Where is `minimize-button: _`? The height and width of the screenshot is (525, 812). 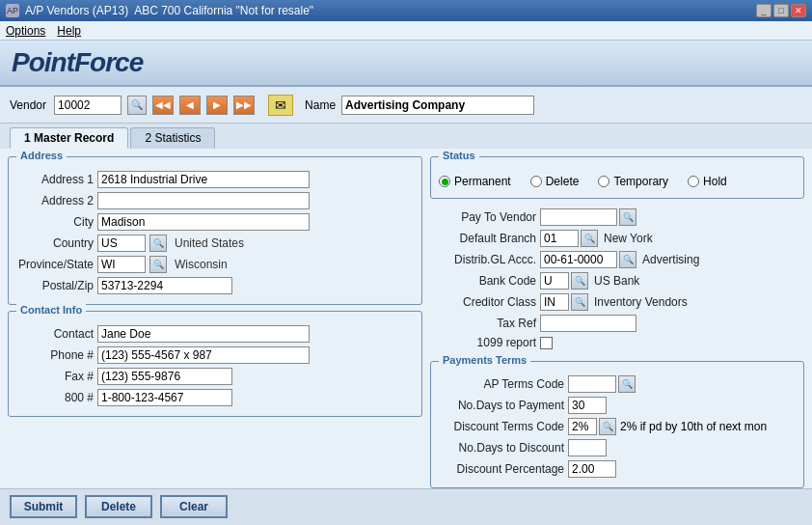 minimize-button: _ is located at coordinates (764, 11).